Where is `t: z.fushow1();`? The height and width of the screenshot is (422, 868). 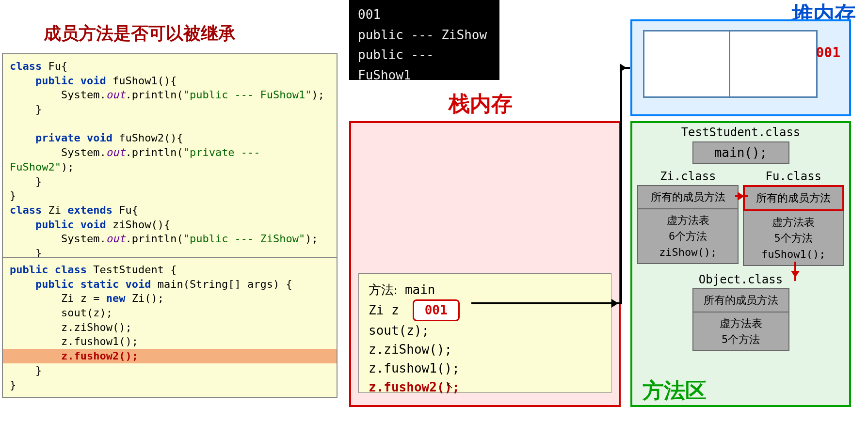
t: z.fushow1(); is located at coordinates (100, 341).